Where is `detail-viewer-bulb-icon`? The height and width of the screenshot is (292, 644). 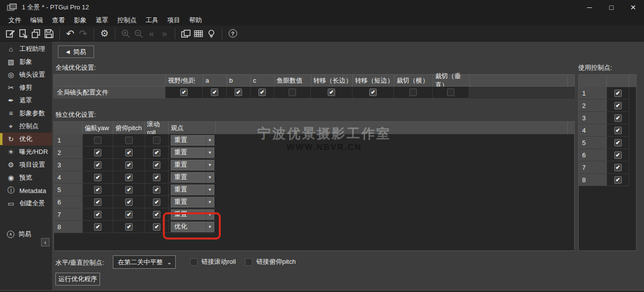
detail-viewer-bulb-icon is located at coordinates (211, 34).